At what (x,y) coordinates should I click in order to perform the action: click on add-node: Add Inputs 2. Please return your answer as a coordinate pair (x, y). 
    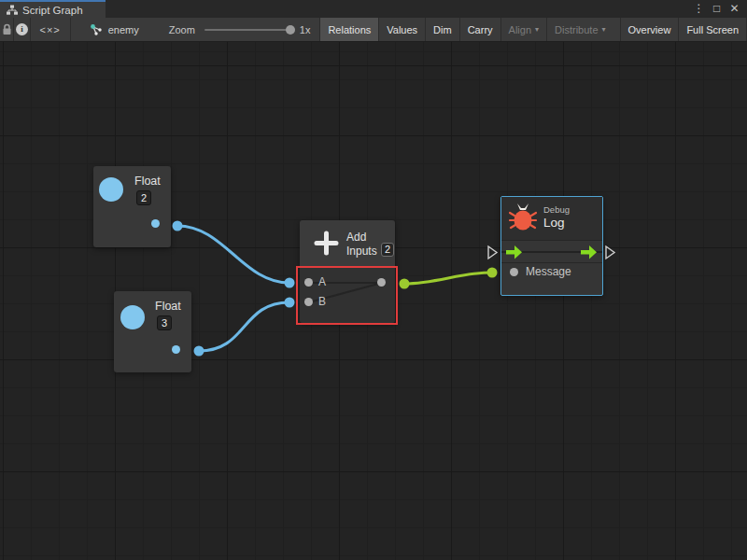
    Looking at the image, I should click on (347, 272).